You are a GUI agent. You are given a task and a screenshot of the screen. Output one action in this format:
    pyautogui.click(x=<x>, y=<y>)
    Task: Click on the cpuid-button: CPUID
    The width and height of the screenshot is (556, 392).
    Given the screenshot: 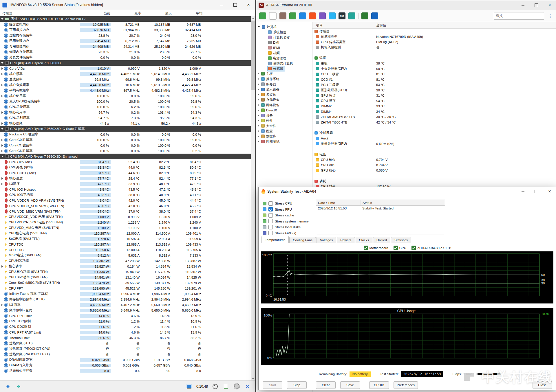 What is the action you would take?
    pyautogui.click(x=379, y=385)
    